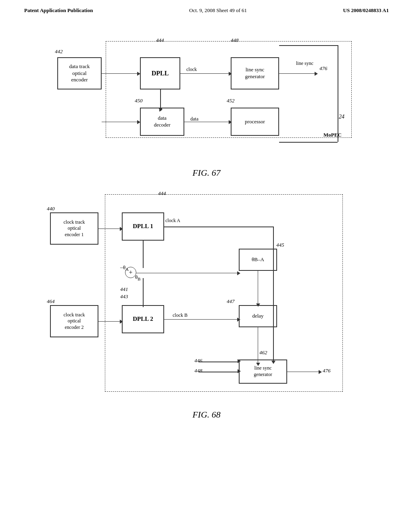  What do you see at coordinates (280, 245) in the screenshot?
I see `ref-445: 445` at bounding box center [280, 245].